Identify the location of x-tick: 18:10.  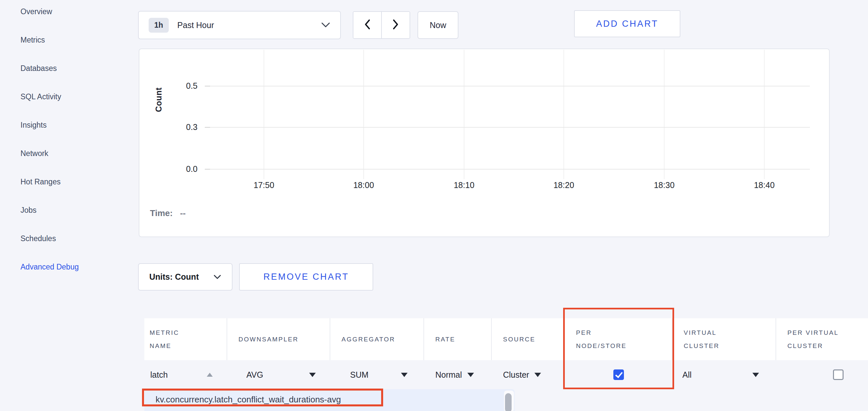
(464, 185).